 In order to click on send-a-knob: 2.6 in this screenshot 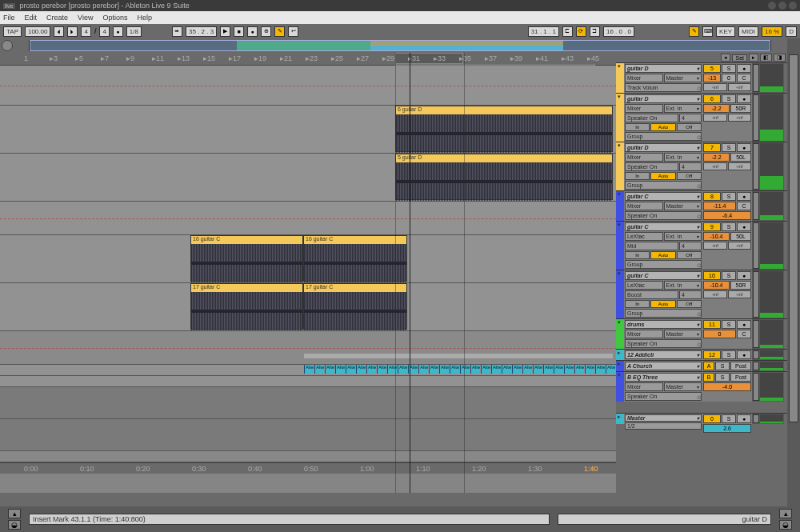, I will do `click(727, 429)`.